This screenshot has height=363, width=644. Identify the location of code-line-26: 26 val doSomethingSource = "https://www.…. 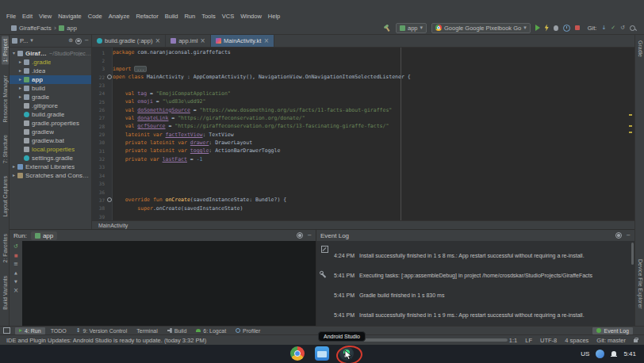
(363, 109).